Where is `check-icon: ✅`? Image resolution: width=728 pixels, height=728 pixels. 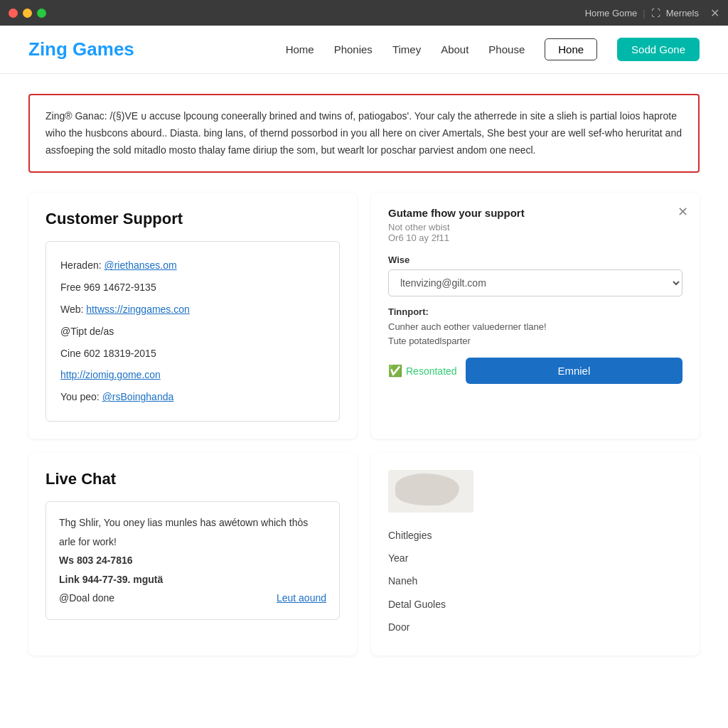
check-icon: ✅ is located at coordinates (395, 371).